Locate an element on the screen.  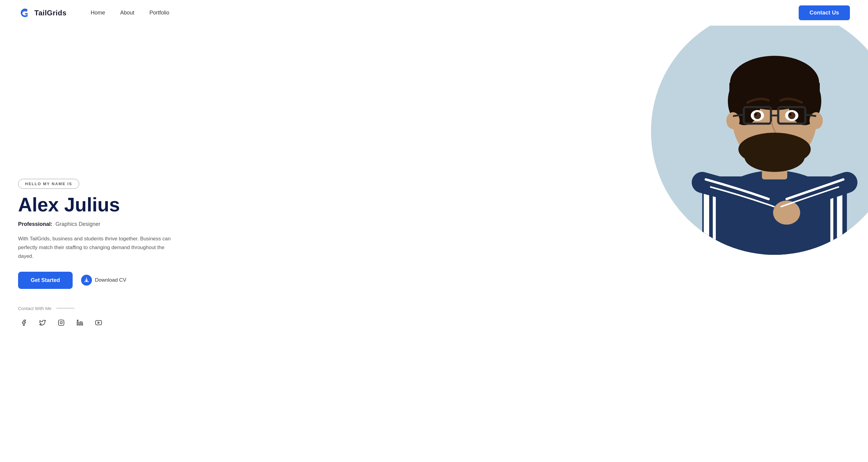
facebook-icon is located at coordinates (24, 323).